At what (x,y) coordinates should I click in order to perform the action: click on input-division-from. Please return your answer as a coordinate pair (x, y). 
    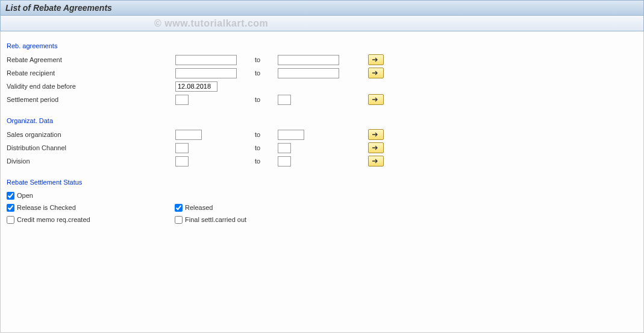
    Looking at the image, I should click on (182, 162).